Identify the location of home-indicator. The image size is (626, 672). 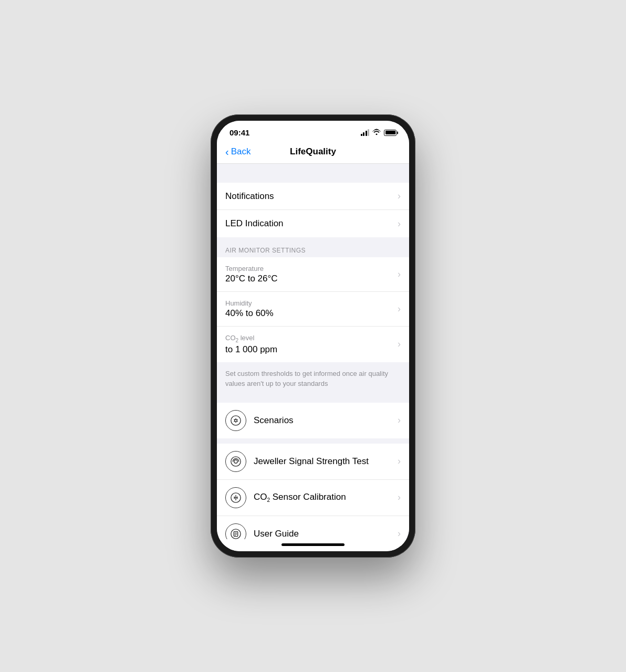
(313, 545).